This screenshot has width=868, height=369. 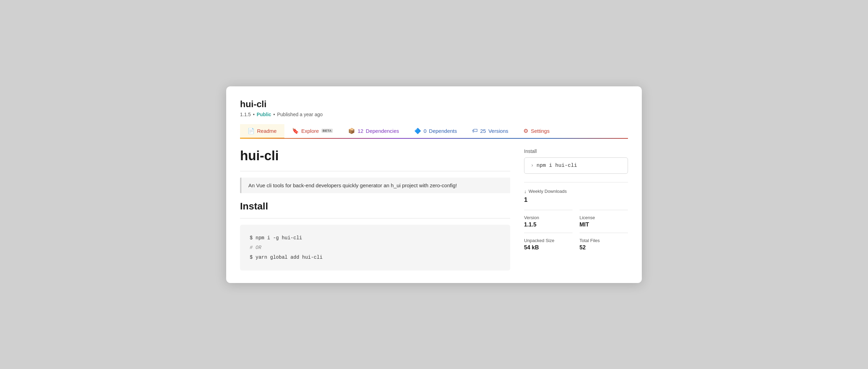 What do you see at coordinates (576, 221) in the screenshot?
I see `version-license-grid: Version 1.1.5 License MIT` at bounding box center [576, 221].